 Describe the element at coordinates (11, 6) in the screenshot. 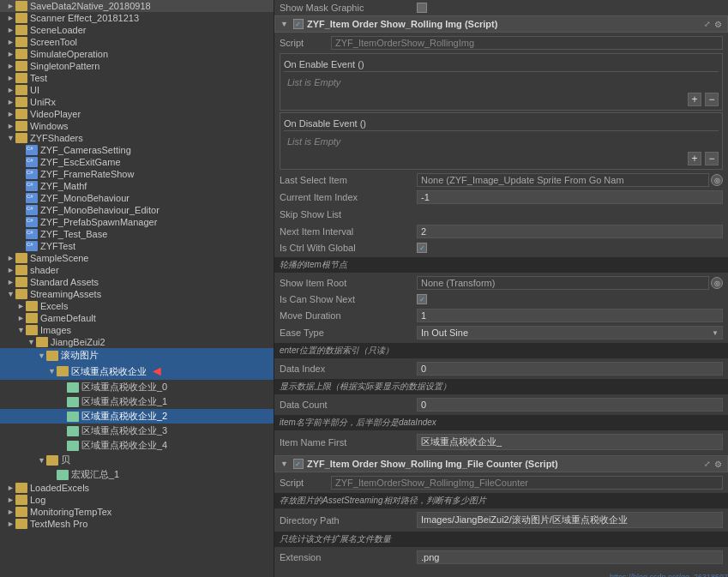

I see `tree-arrow-SaveData` at that location.